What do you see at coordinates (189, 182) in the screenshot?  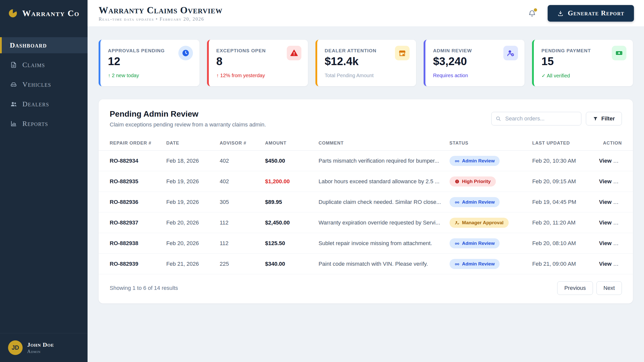 I see `date-cell: Feb 19, 2026` at bounding box center [189, 182].